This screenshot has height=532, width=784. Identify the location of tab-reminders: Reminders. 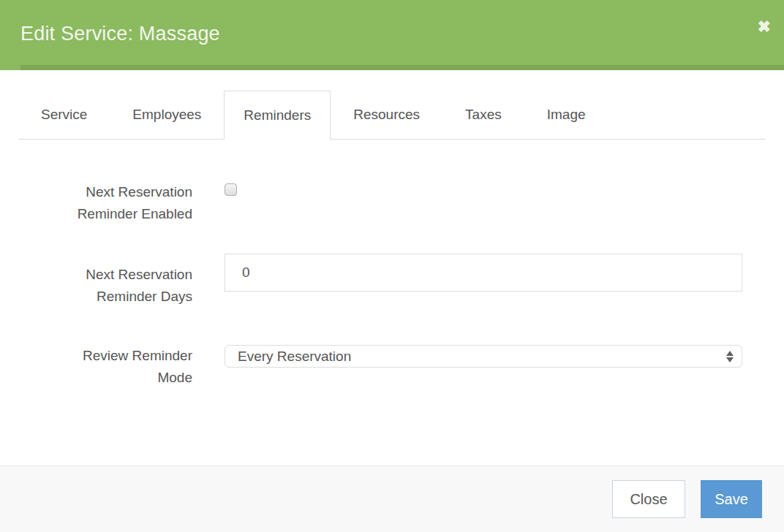
(277, 115).